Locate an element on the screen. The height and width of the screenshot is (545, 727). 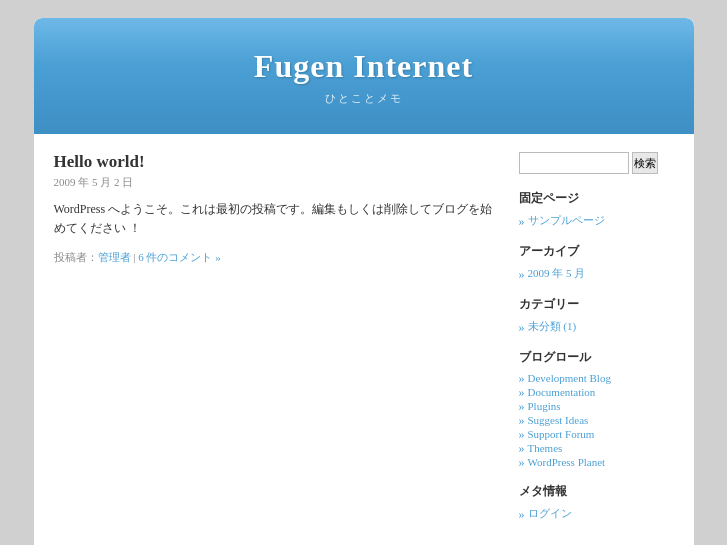
list-item: Plugins is located at coordinates (596, 406).